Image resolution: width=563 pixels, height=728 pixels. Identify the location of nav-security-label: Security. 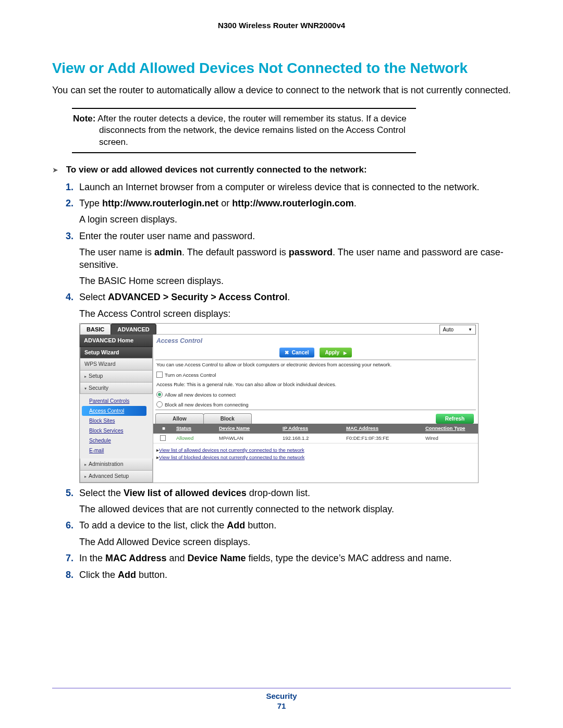
(99, 388).